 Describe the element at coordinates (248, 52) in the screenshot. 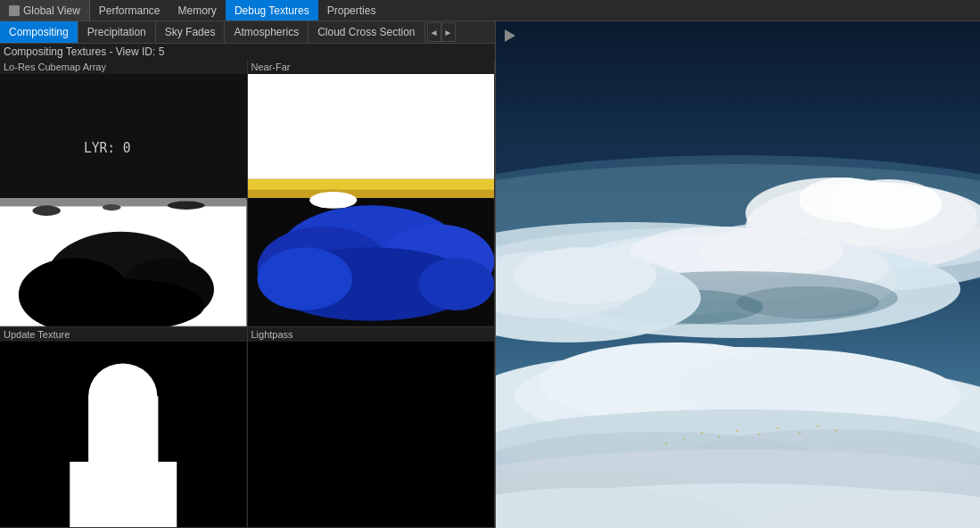

I see `info-bar: Compositing Textures - View ID: 5` at that location.